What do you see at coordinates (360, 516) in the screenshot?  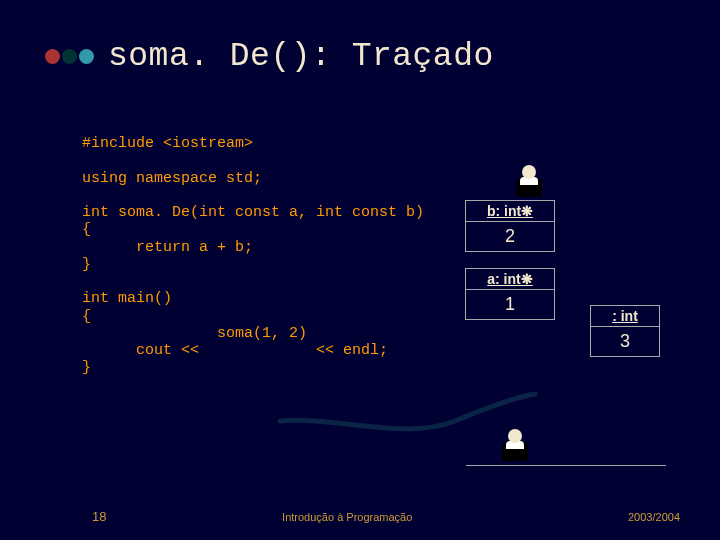 I see `footer: 18 Introdução à Programação 2003/2004` at bounding box center [360, 516].